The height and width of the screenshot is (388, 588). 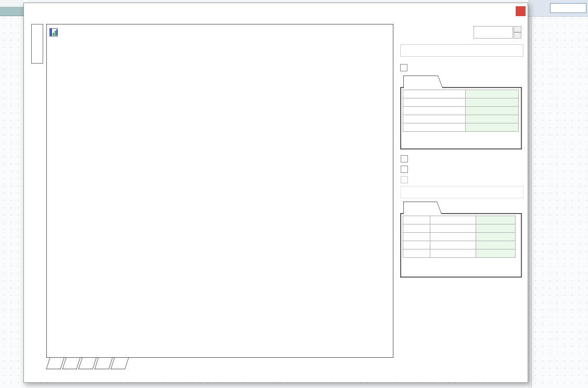 I want to click on tab-patterns, so click(x=423, y=208).